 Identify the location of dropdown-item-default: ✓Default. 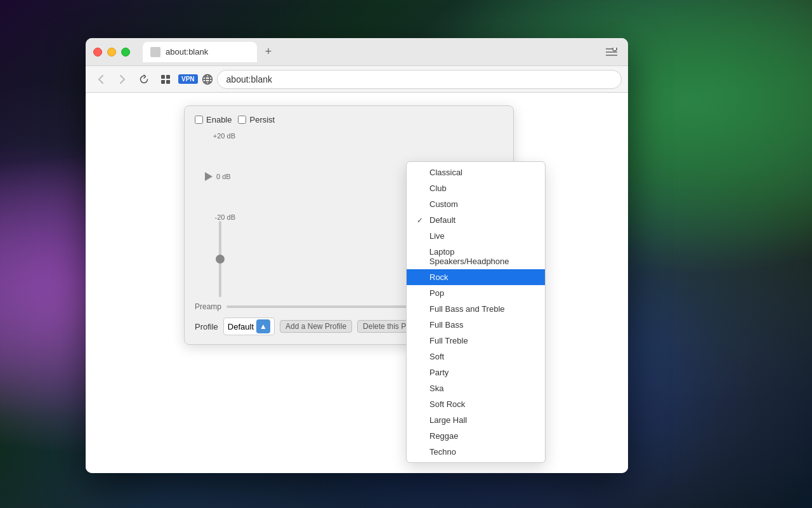
(476, 220).